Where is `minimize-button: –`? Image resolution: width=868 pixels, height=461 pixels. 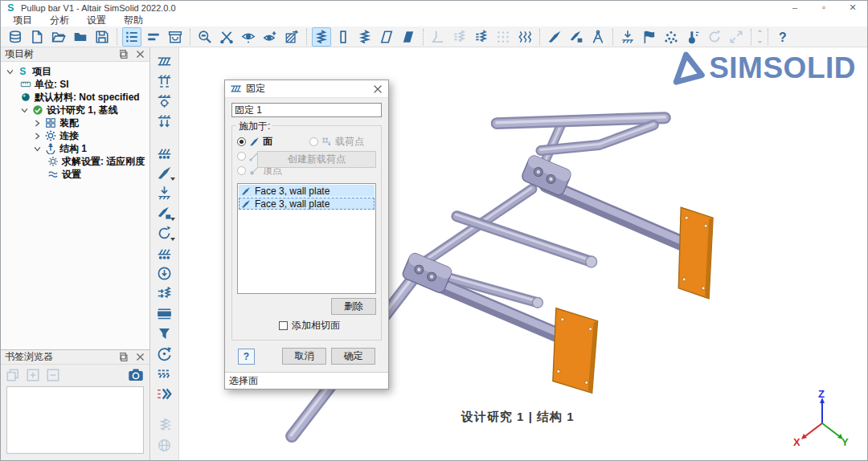
minimize-button: – is located at coordinates (795, 8).